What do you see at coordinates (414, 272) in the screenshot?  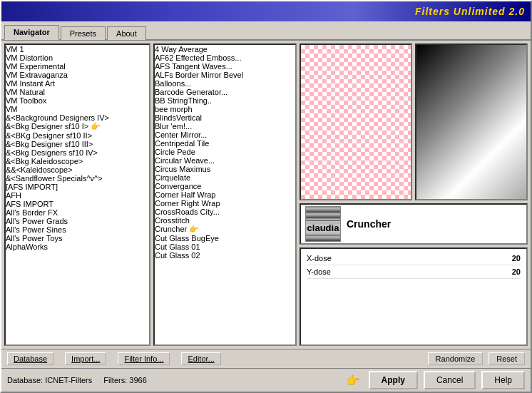 I see `param-row: Y-dose20` at bounding box center [414, 272].